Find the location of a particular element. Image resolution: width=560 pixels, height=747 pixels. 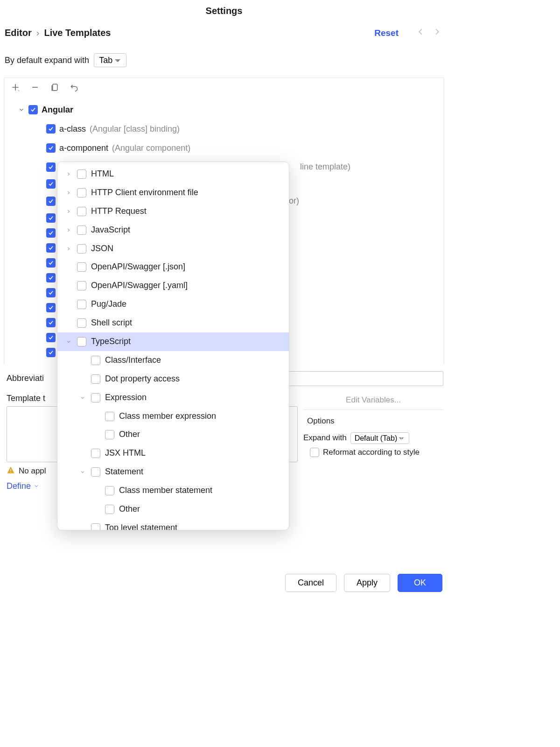

template-a-component: a-component (Angular component) is located at coordinates (224, 148).